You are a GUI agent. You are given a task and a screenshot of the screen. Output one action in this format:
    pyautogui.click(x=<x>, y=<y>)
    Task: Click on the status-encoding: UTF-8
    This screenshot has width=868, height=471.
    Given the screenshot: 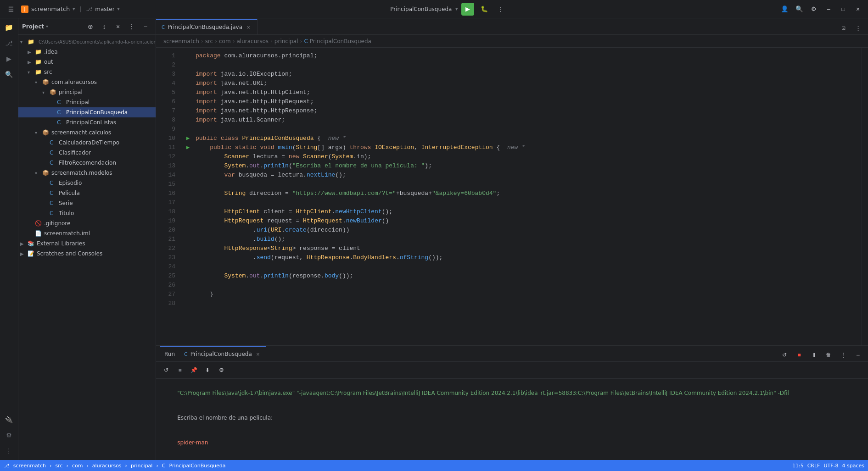 What is the action you would take?
    pyautogui.click(x=831, y=466)
    